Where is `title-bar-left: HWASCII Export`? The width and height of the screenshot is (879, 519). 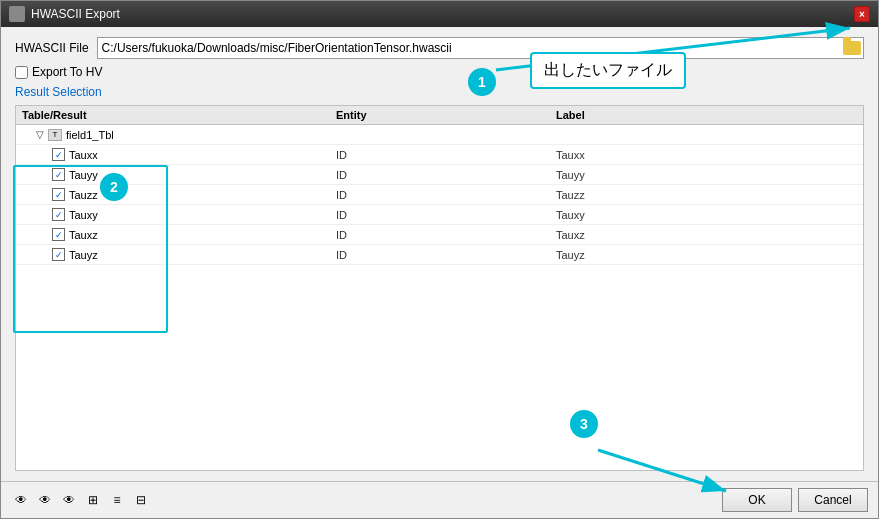
title-bar-left: HWASCII Export is located at coordinates (64, 14).